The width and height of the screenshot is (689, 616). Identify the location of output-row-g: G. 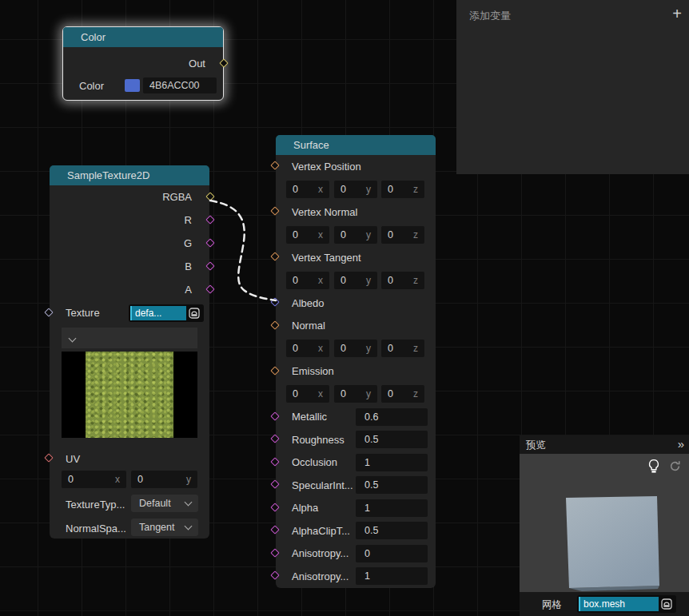
(129, 243).